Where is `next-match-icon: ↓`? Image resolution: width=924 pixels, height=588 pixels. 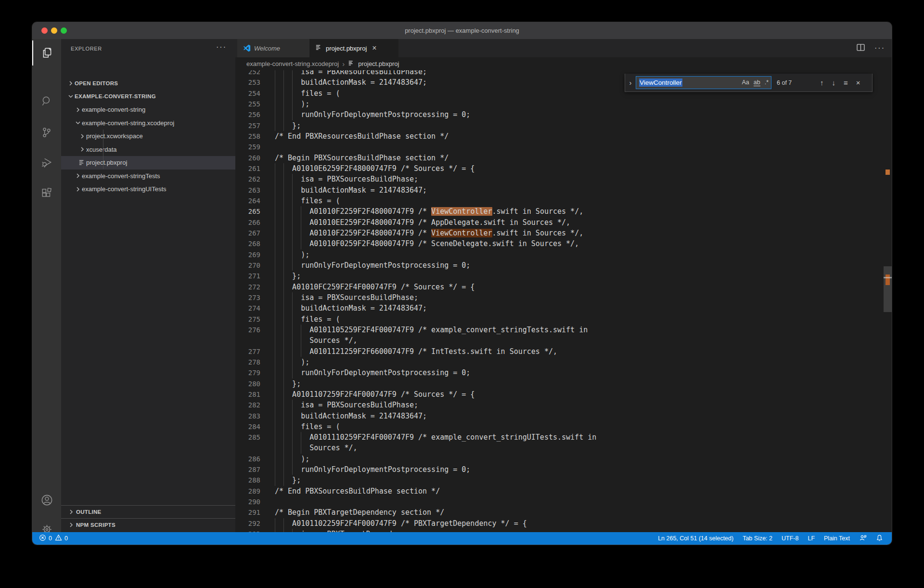 next-match-icon: ↓ is located at coordinates (834, 83).